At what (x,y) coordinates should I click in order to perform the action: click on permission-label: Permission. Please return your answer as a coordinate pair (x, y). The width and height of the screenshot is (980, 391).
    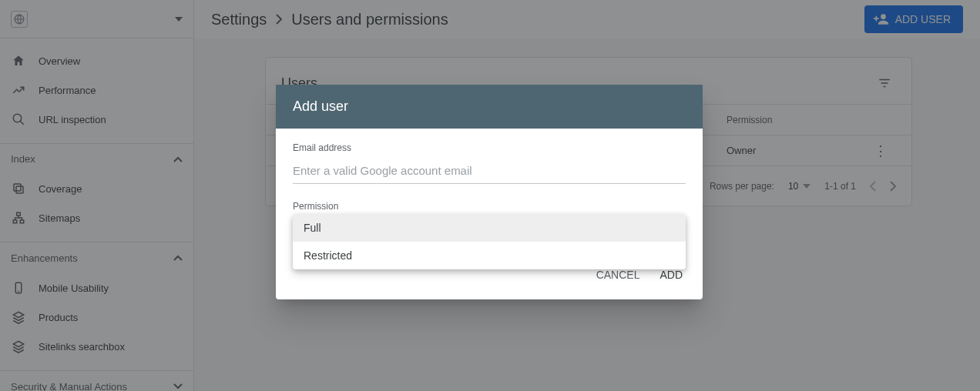
    Looking at the image, I should click on (489, 206).